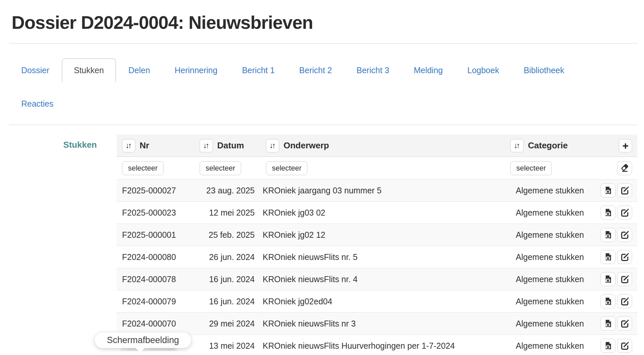 This screenshot has width=644, height=355. What do you see at coordinates (359, 346) in the screenshot?
I see `document-subject: KROniek nieuwsFlits Huurverhogingen per …` at bounding box center [359, 346].